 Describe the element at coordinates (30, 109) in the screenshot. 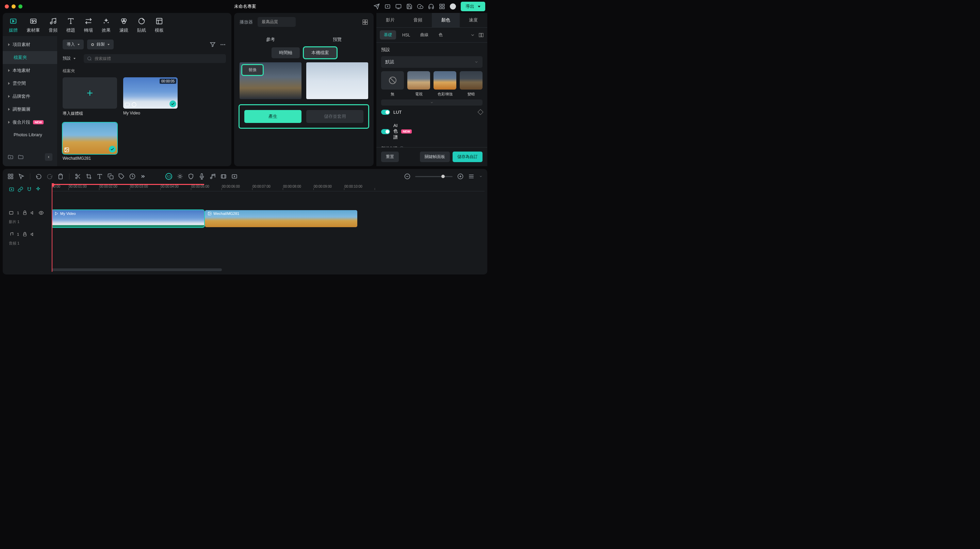

I see `sidebar-item-adjustment: 調整圖層` at that location.